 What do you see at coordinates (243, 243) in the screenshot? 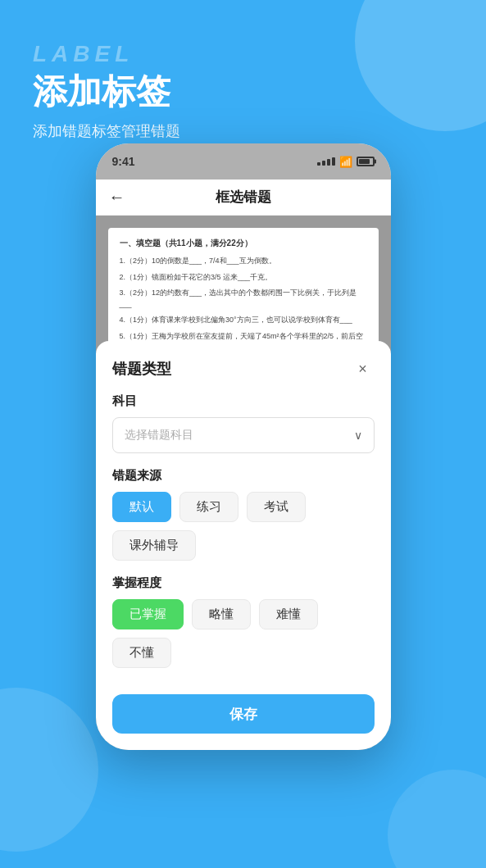
I see `doc-section-title: 一、填空题（共11小题，满分22分）` at bounding box center [243, 243].